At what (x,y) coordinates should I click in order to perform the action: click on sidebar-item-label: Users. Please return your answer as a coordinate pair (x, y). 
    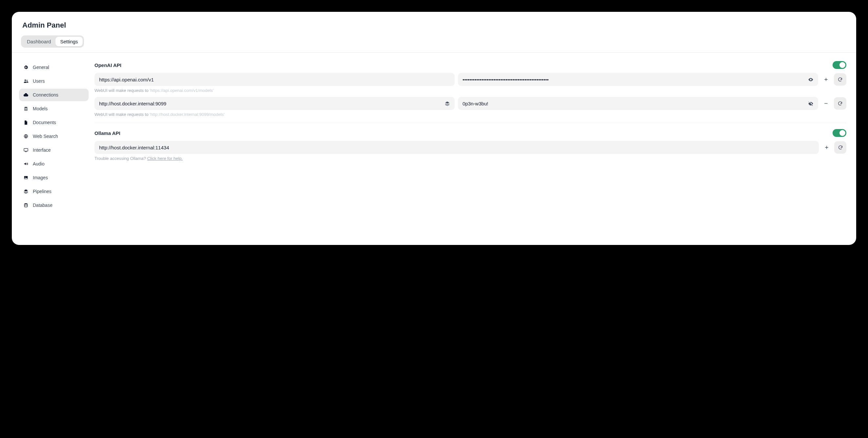
    Looking at the image, I should click on (39, 81).